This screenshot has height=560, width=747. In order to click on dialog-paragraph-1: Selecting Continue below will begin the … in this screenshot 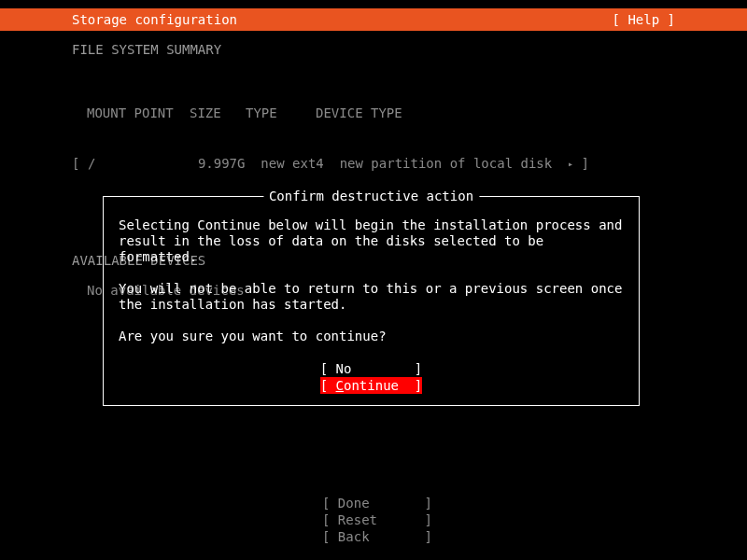, I will do `click(372, 241)`.